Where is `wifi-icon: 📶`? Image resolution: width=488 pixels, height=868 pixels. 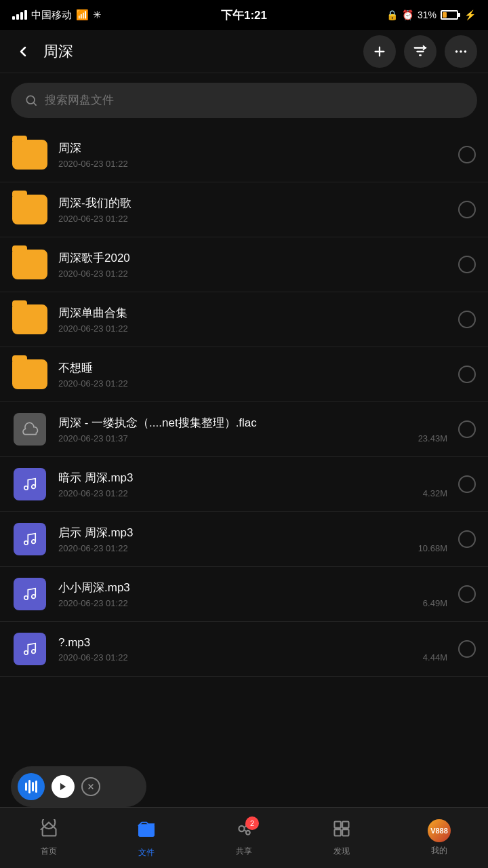 wifi-icon: 📶 is located at coordinates (83, 15).